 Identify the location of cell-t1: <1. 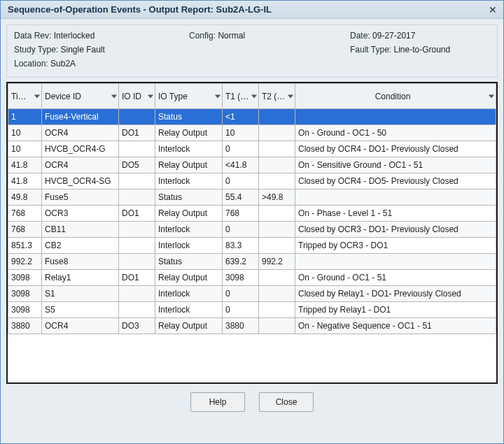
(241, 117).